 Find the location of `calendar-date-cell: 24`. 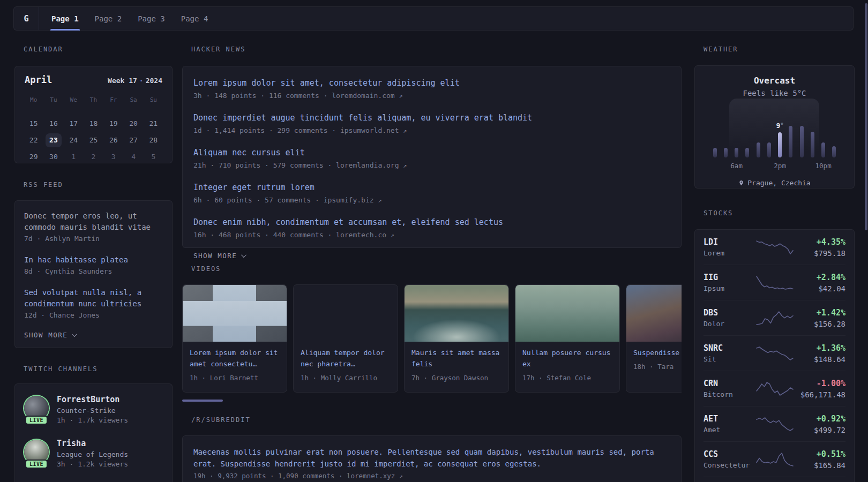

calendar-date-cell: 24 is located at coordinates (74, 140).